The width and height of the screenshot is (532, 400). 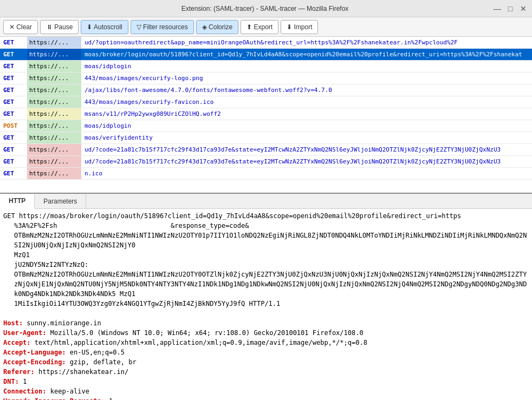 What do you see at coordinates (266, 55) in the screenshot?
I see `table-row: GEThttps://...moas/broker/login/oauth/51…` at bounding box center [266, 55].